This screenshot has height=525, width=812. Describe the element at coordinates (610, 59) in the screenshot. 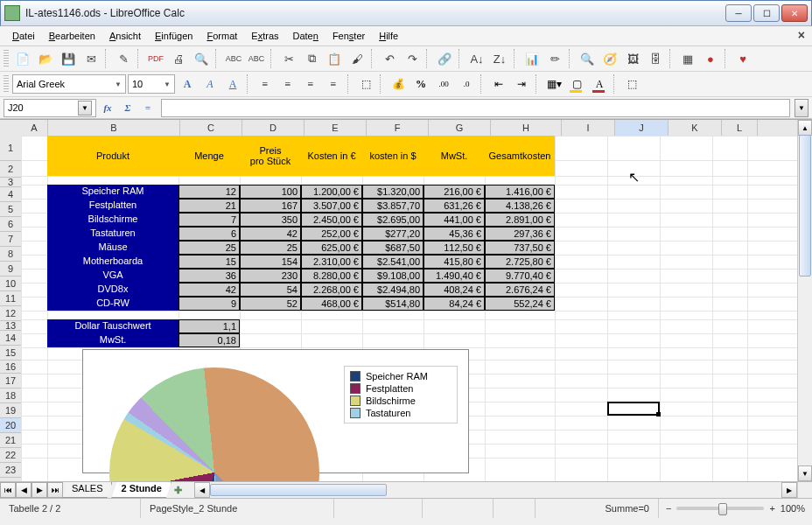

I see `navigator-button: 🧭` at that location.